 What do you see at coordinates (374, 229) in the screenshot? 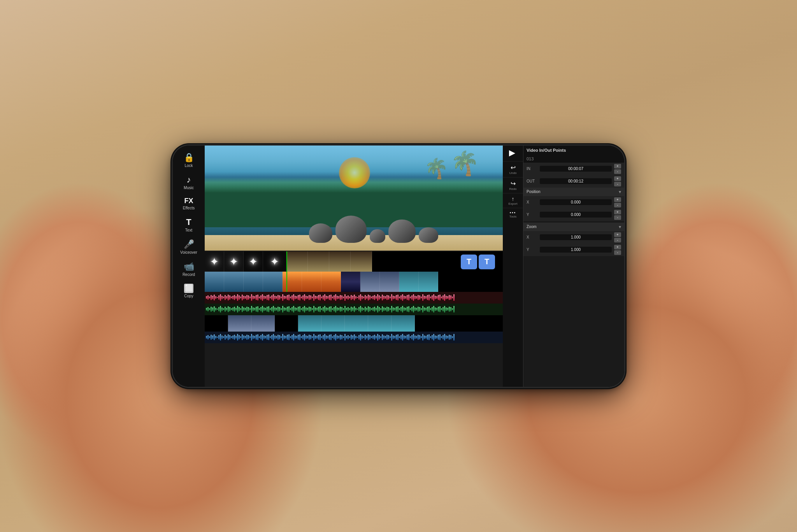
I see `rocks-group` at bounding box center [374, 229].